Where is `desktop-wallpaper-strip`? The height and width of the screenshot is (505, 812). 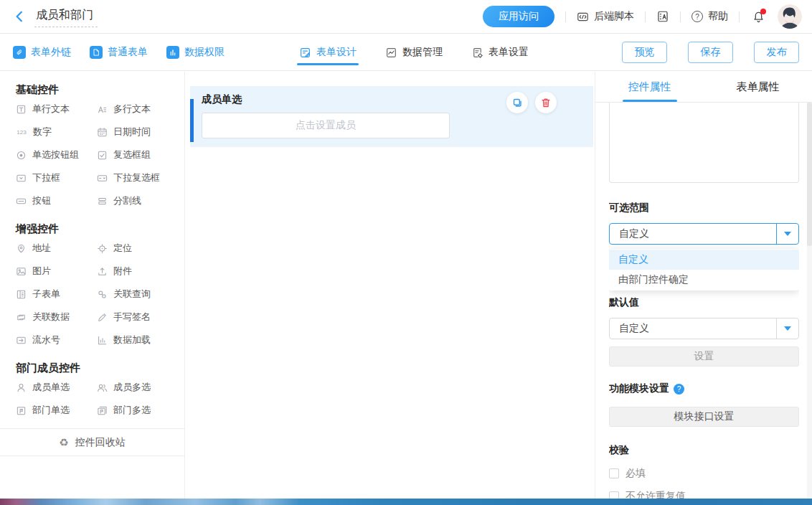 desktop-wallpaper-strip is located at coordinates (406, 502).